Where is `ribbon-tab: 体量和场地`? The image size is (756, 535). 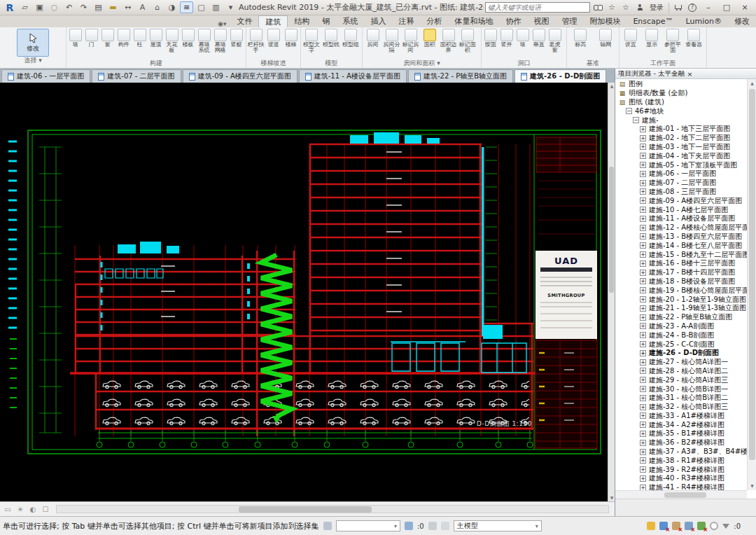
ribbon-tab: 体量和场地 is located at coordinates (473, 21).